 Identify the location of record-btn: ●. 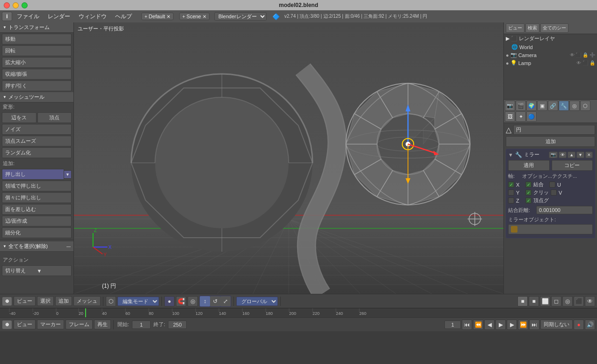
(579, 325).